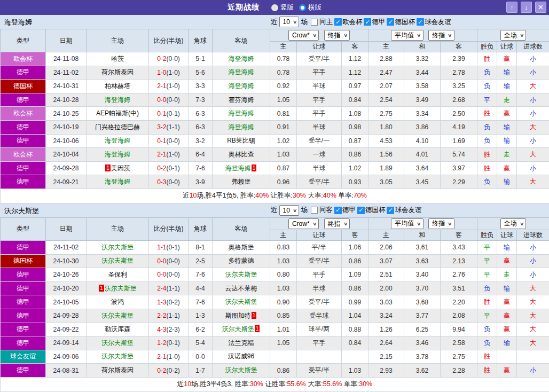 The height and width of the screenshot is (392, 549). I want to click on match-date: 24-10-06, so click(66, 141).